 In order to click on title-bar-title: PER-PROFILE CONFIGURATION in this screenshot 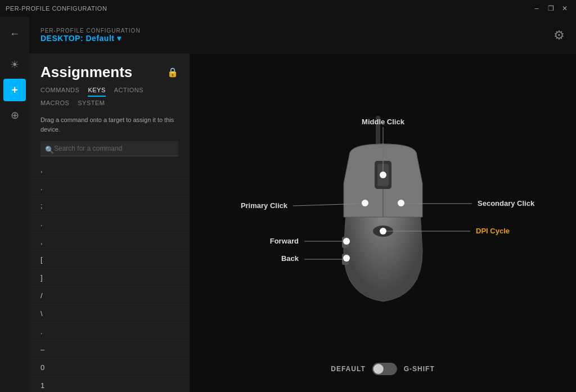, I will do `click(56, 8)`.